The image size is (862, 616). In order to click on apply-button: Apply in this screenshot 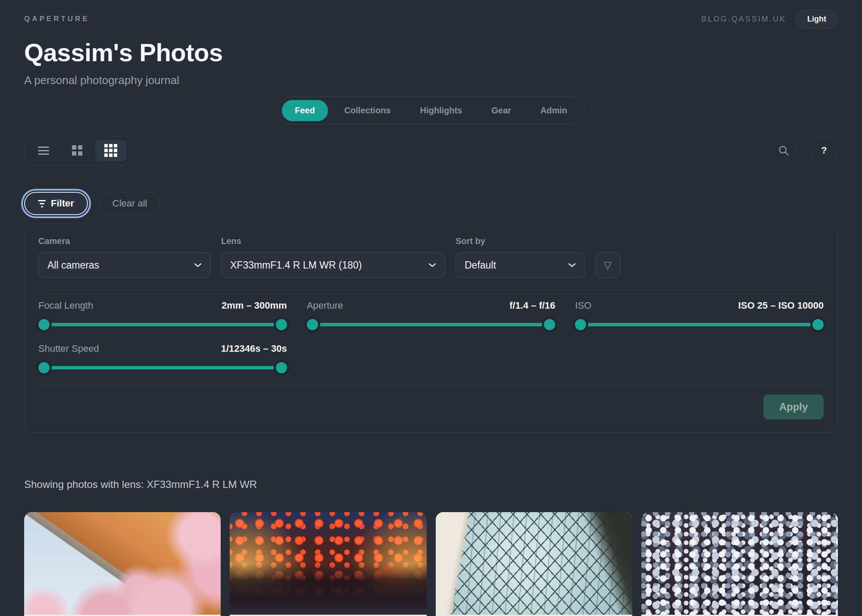, I will do `click(793, 407)`.